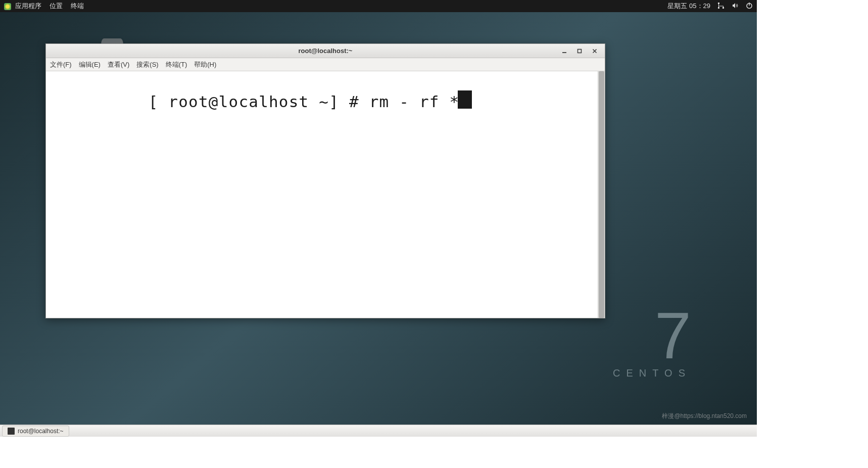  I want to click on terminal-menu-shortcut: 终端, so click(77, 6).